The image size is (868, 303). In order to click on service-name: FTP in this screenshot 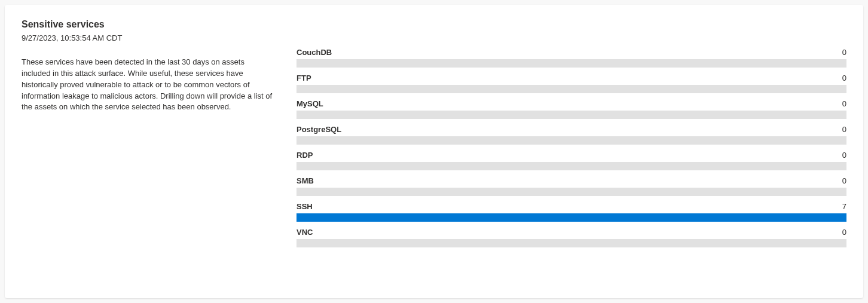, I will do `click(304, 78)`.